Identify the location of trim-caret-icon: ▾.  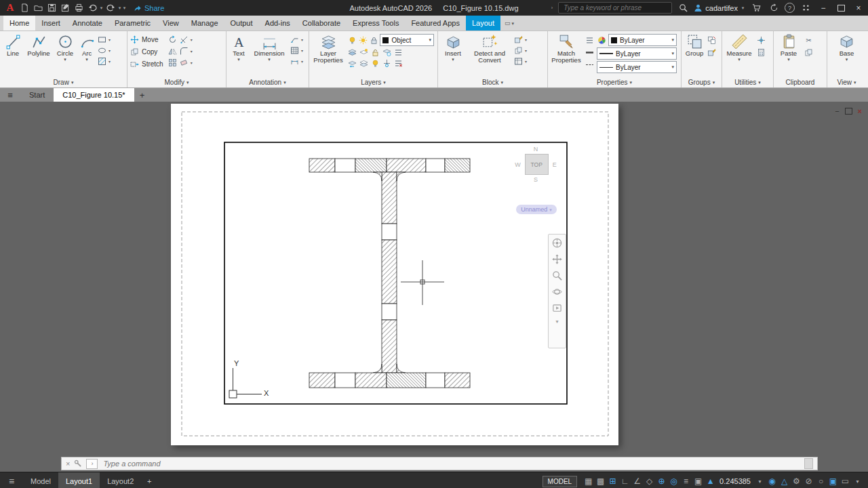
(191, 39).